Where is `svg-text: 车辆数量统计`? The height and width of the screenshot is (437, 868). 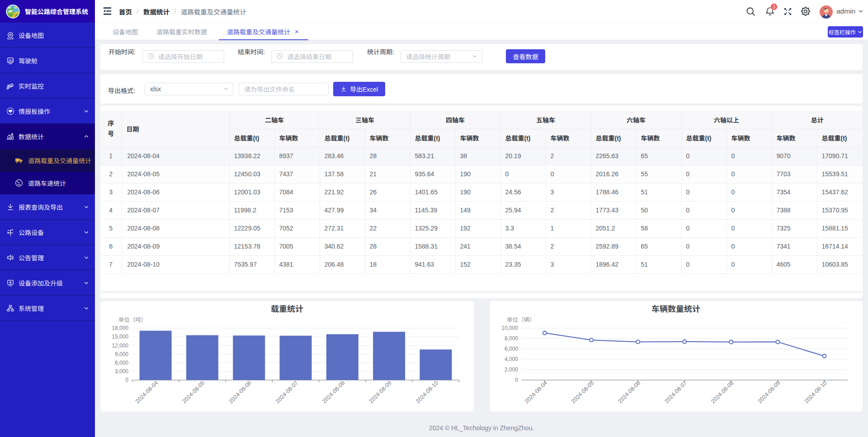
svg-text: 车辆数量统计 is located at coordinates (676, 309).